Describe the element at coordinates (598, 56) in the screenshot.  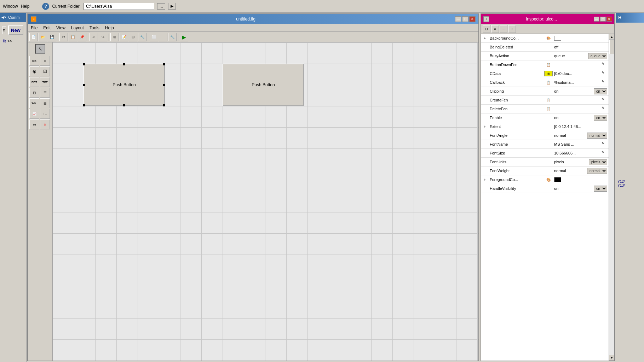
I see `busyaction-dropdown: queue` at that location.